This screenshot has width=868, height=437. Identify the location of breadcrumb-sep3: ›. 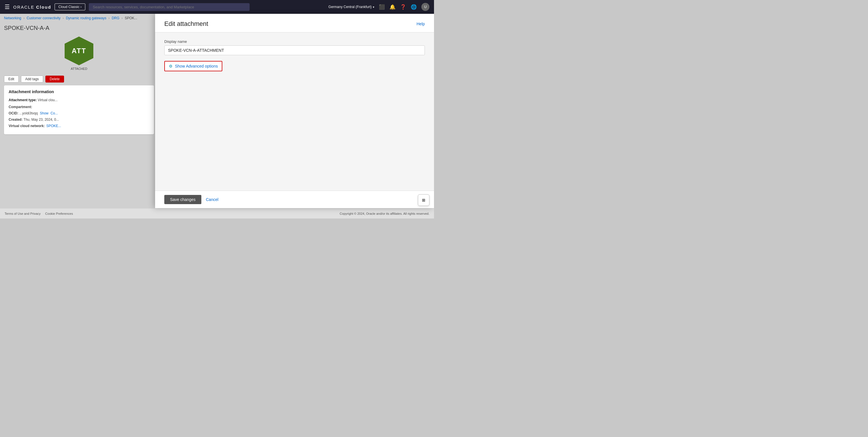
(109, 18).